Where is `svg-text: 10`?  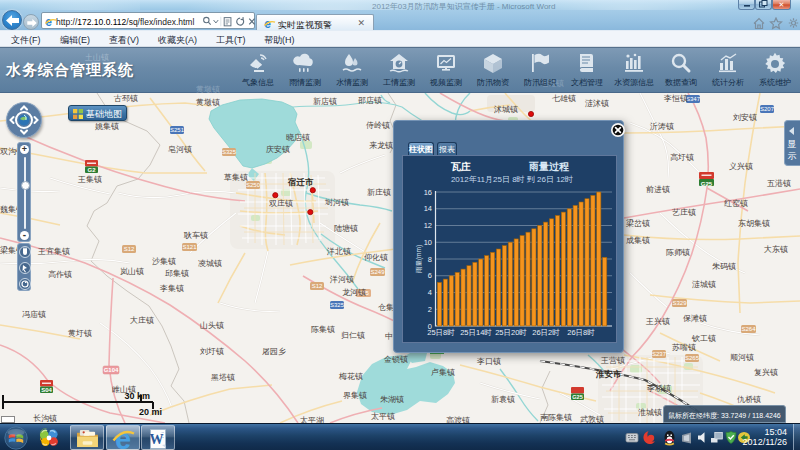
svg-text: 10 is located at coordinates (428, 242).